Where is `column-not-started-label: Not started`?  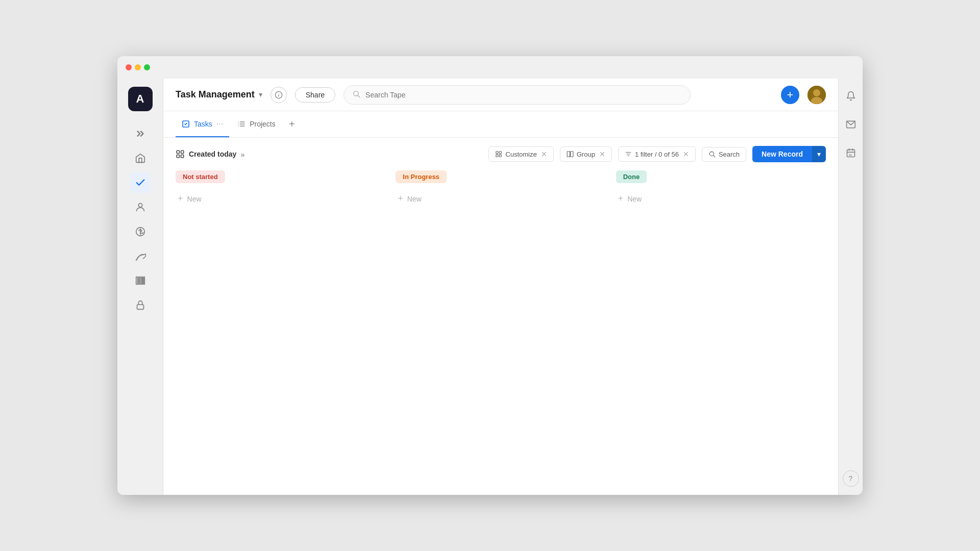
column-not-started-label: Not started is located at coordinates (200, 177).